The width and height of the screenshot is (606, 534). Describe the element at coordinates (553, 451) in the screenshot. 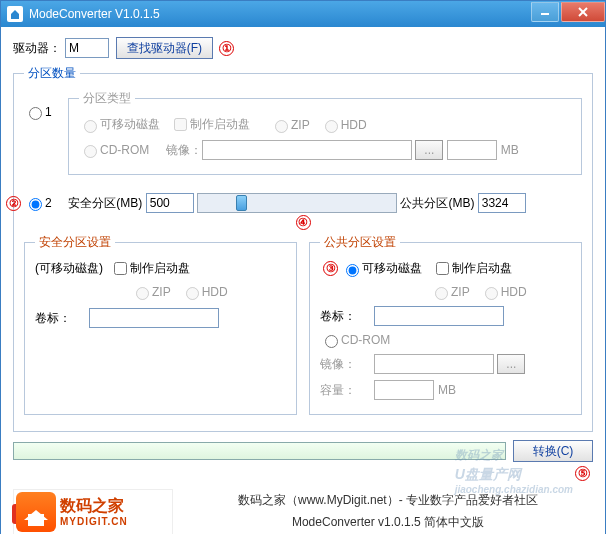

I see `convert-button: 转换(C)` at that location.